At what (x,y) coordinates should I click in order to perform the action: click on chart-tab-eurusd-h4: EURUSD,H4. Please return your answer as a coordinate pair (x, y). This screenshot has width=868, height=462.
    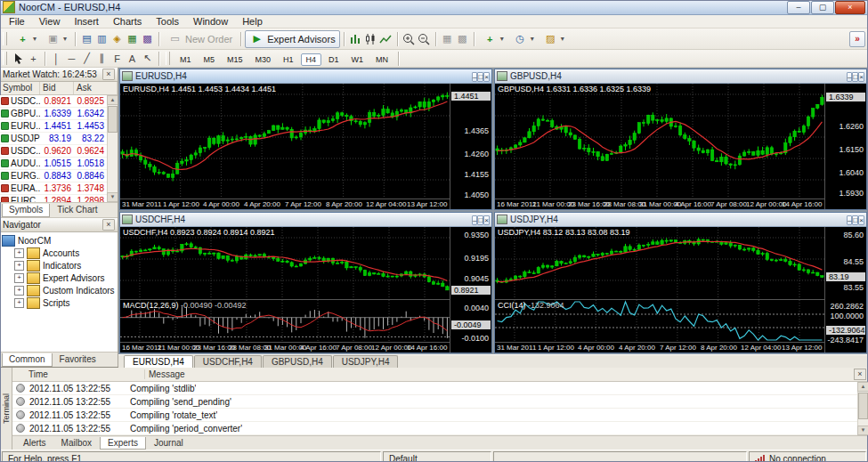
    Looking at the image, I should click on (158, 361).